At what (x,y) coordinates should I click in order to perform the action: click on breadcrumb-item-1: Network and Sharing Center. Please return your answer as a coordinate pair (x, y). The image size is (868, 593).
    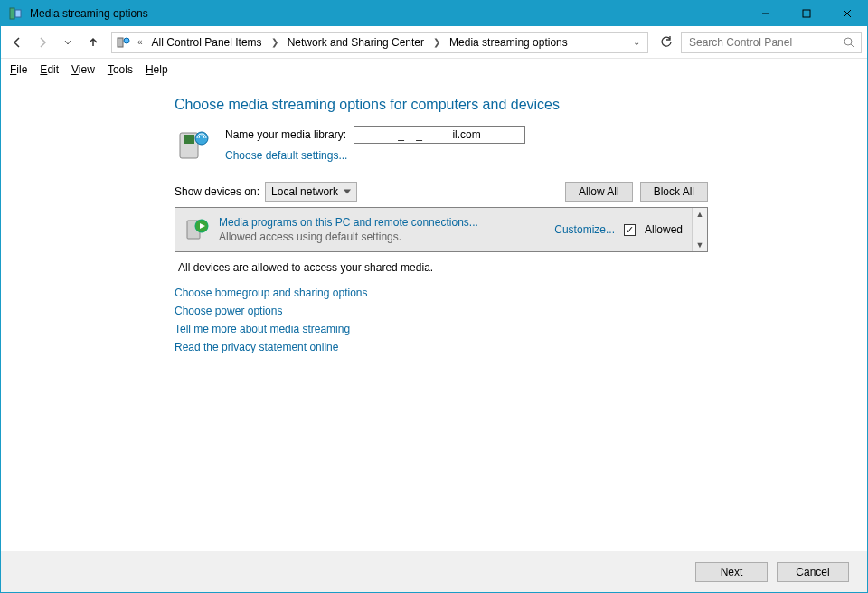
    Looking at the image, I should click on (356, 42).